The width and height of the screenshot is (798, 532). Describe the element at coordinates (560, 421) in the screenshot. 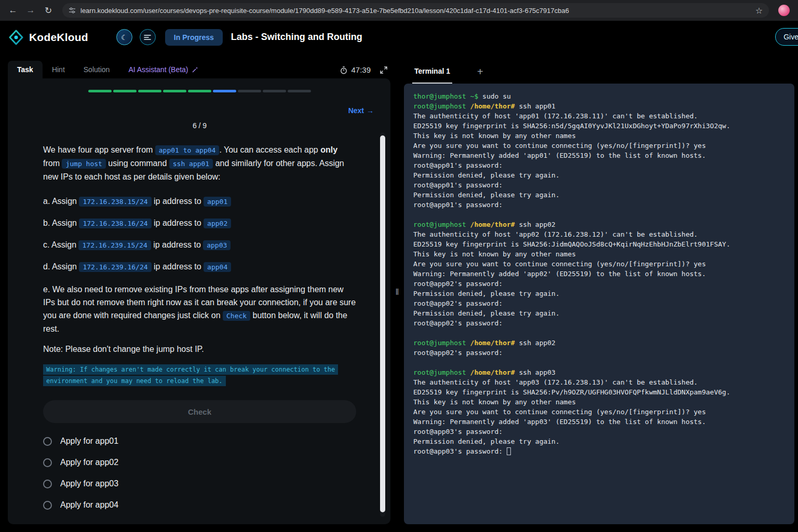

I see `terminal-text: Warning: Permanently added 'app03' (ED25…` at that location.